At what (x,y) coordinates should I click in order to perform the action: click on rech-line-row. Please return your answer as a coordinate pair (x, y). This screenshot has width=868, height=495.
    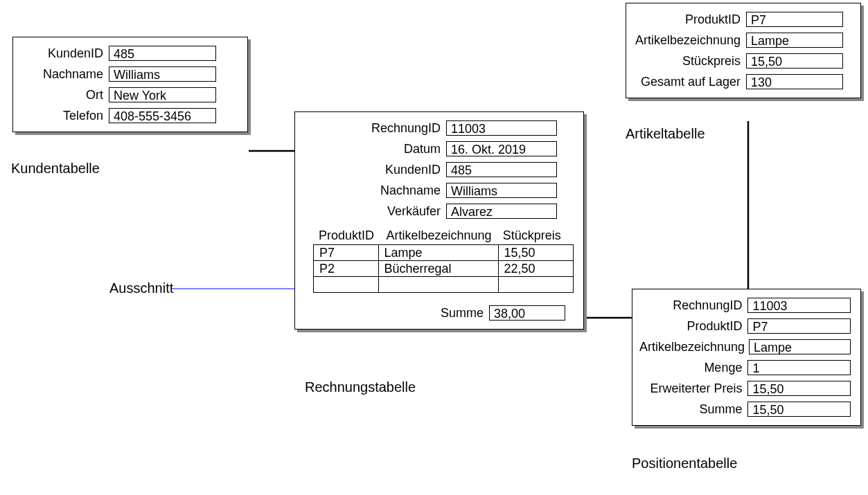
    Looking at the image, I should click on (443, 285).